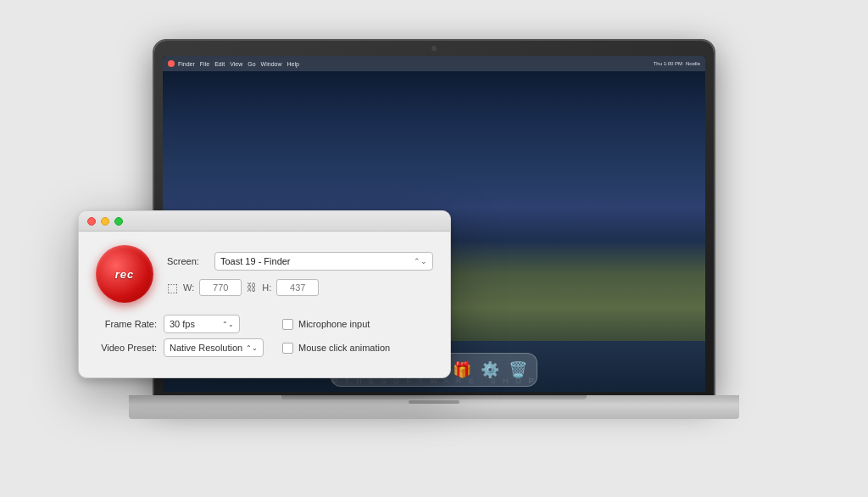  Describe the element at coordinates (434, 48) in the screenshot. I see `laptop-camera` at that location.